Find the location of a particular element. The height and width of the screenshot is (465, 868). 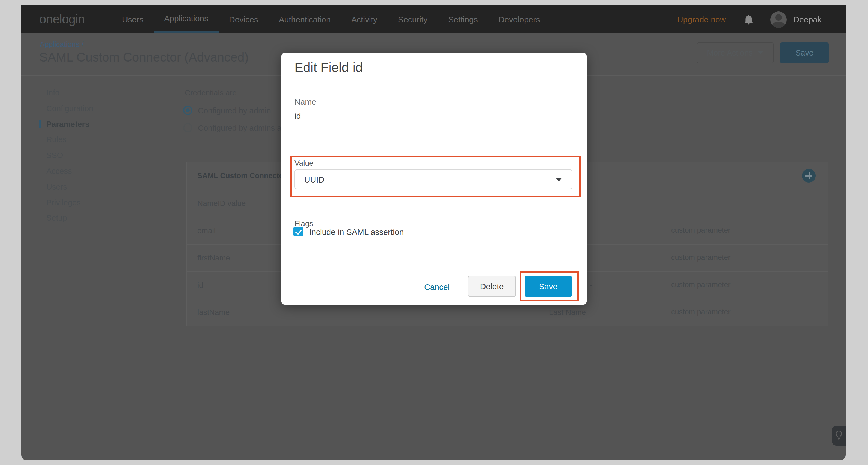

nav-right-group: Upgrade now Deepak is located at coordinates (762, 20).